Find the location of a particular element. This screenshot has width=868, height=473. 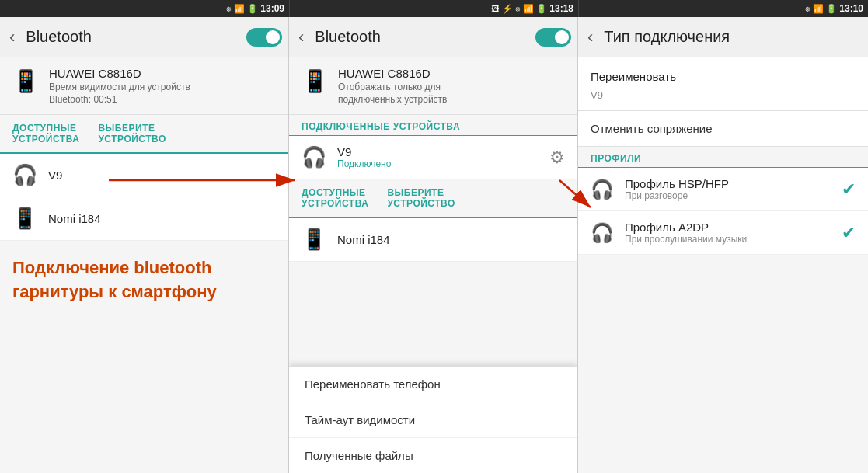

headphone-icon-v9-2: 🎧 is located at coordinates (314, 157).